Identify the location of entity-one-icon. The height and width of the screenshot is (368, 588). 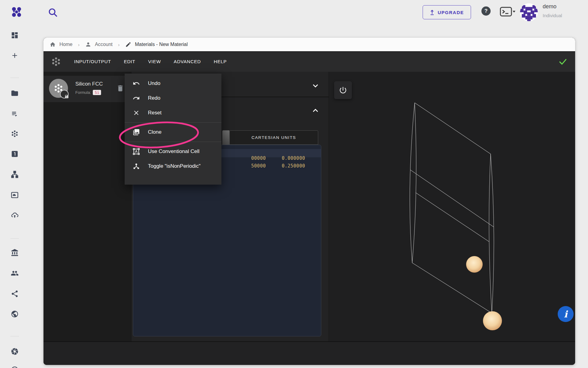
(15, 154).